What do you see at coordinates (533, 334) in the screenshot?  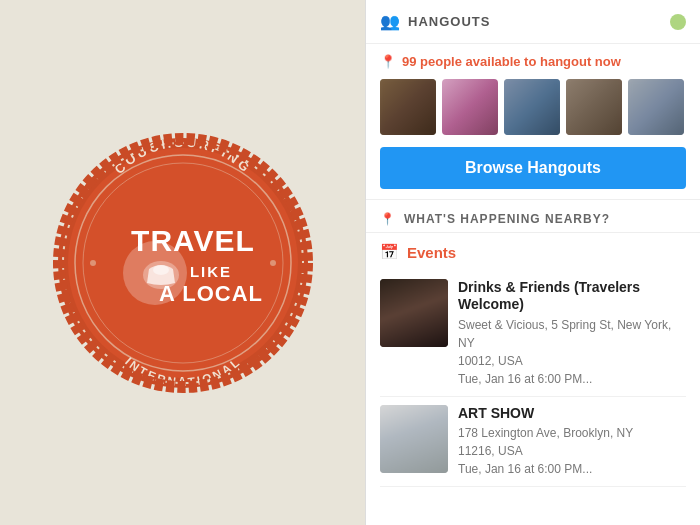 I see `event-item: Drinks & Friends (Travelers Welcome) Swe…` at bounding box center [533, 334].